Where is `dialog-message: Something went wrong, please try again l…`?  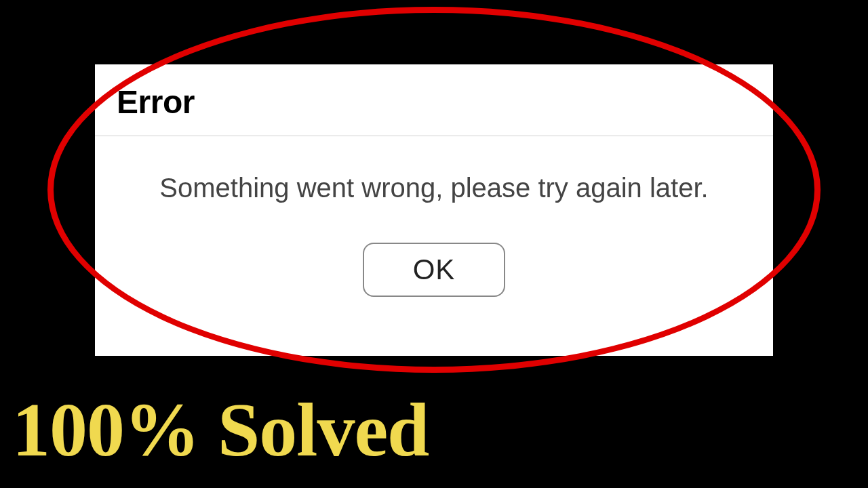 dialog-message: Something went wrong, please try again l… is located at coordinates (434, 188).